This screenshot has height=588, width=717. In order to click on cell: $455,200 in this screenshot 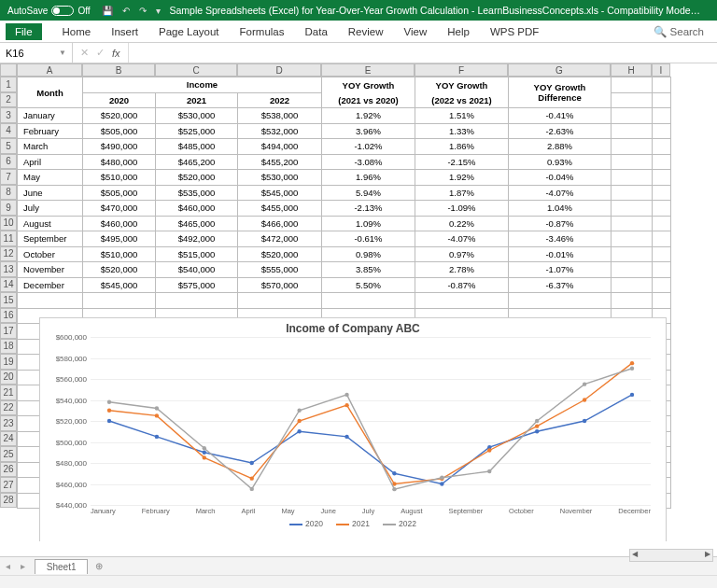, I will do `click(280, 162)`.